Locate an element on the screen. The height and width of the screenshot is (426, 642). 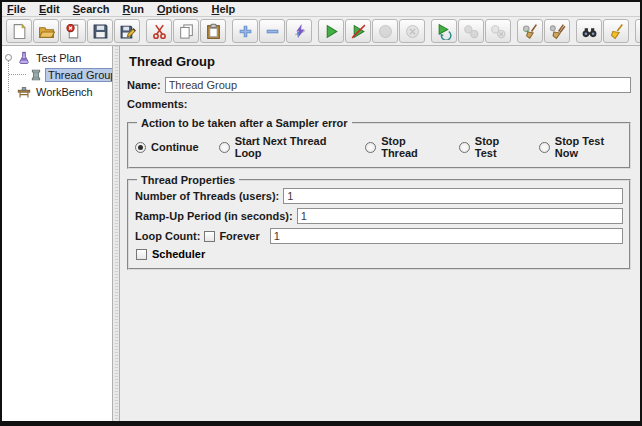
tree-item-workbench: WorkBench is located at coordinates (57, 92).